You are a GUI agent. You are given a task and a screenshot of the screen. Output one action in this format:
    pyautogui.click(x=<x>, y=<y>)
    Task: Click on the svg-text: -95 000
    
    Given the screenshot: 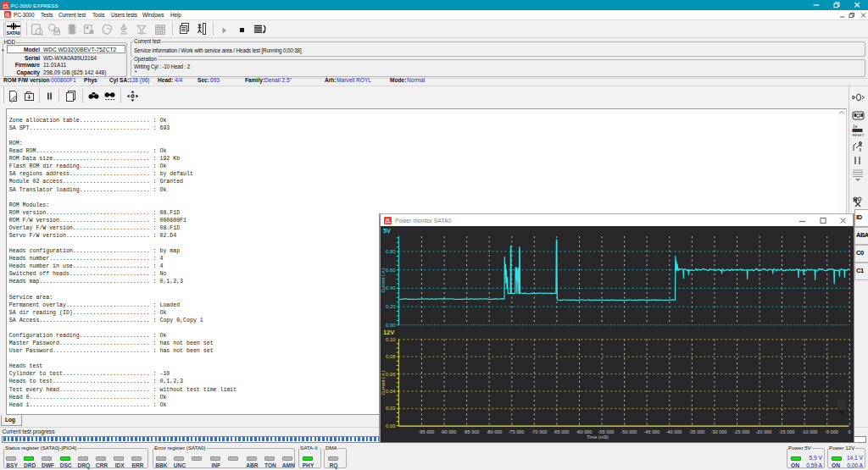 What is the action you would take?
    pyautogui.click(x=427, y=432)
    